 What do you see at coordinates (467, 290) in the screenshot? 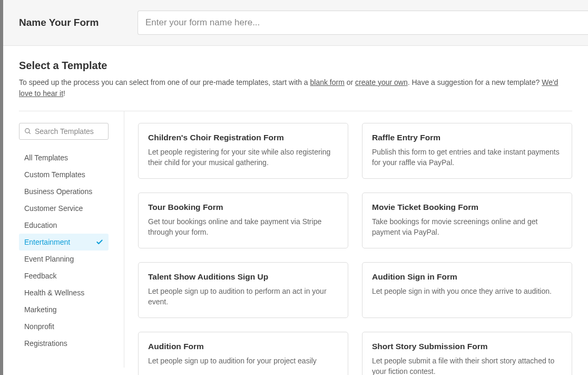
I see `template-card: Audition Sign in FormLet people sign in …` at bounding box center [467, 290].